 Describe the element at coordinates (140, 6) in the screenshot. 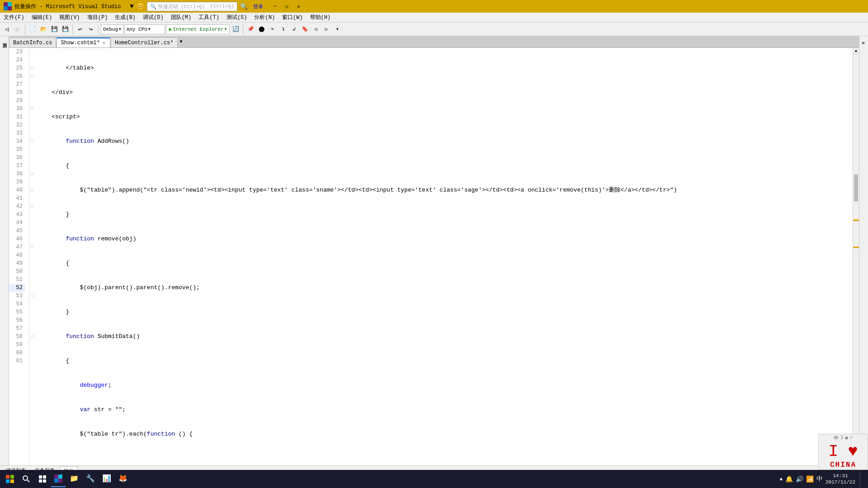

I see `smiley-icon: 😊` at that location.